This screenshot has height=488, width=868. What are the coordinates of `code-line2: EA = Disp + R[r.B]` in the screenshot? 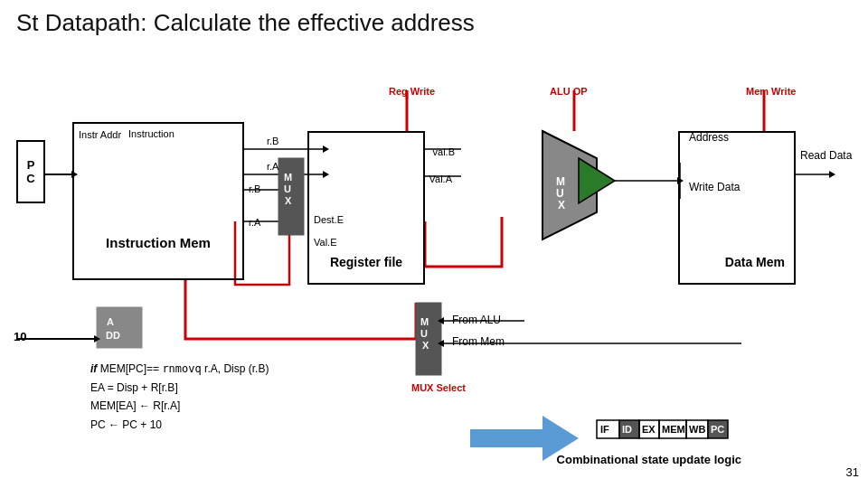 It's located at (179, 388).